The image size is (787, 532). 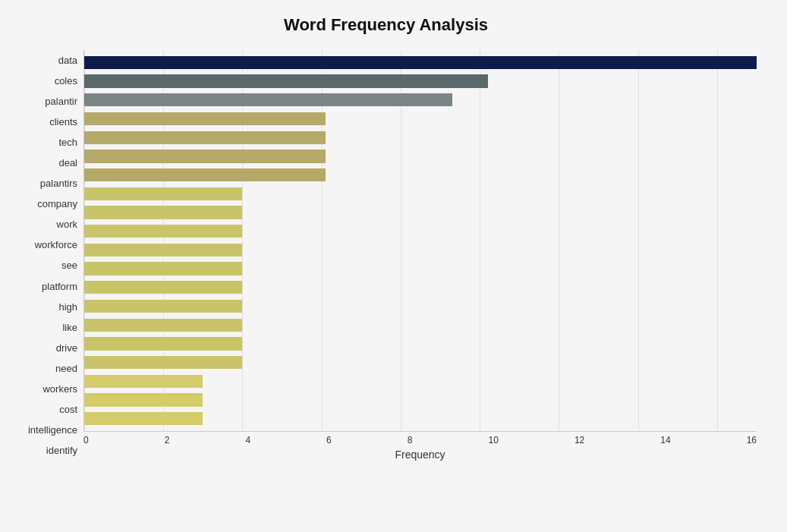 What do you see at coordinates (68, 307) in the screenshot?
I see `y-label: high` at bounding box center [68, 307].